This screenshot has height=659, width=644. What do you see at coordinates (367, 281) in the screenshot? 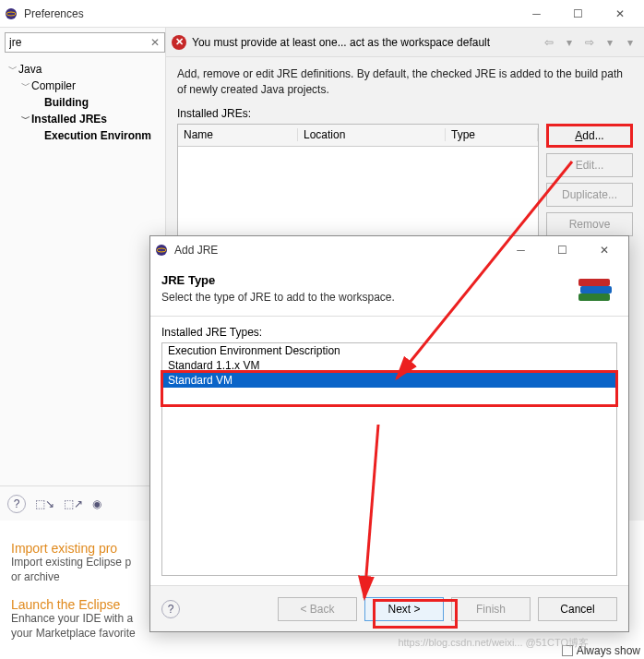
I see `dialog-heading: JRE Type` at bounding box center [367, 281].